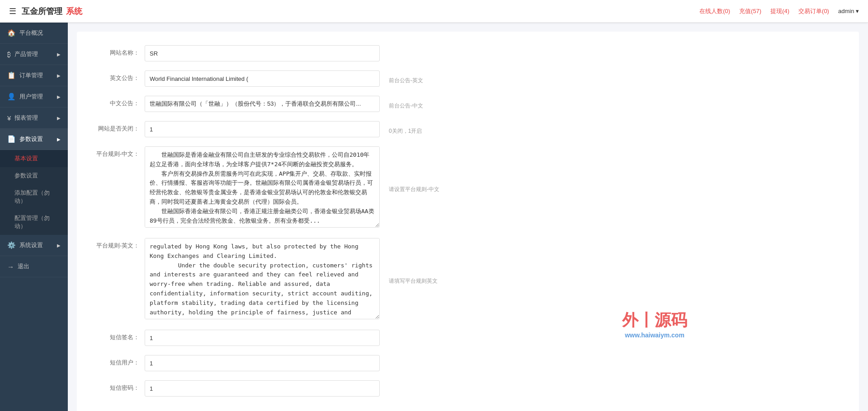  I want to click on sms-pass-row: 短信密码：, so click(468, 388).